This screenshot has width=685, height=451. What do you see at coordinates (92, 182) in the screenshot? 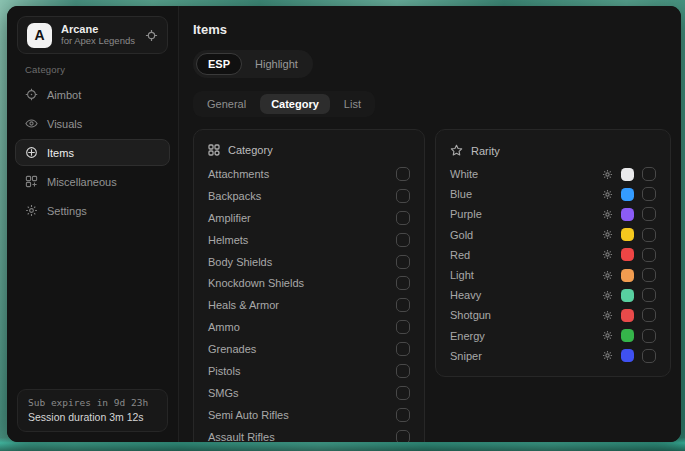
I see `sidebar-item-miscellaneous: Miscellaneous` at bounding box center [92, 182].